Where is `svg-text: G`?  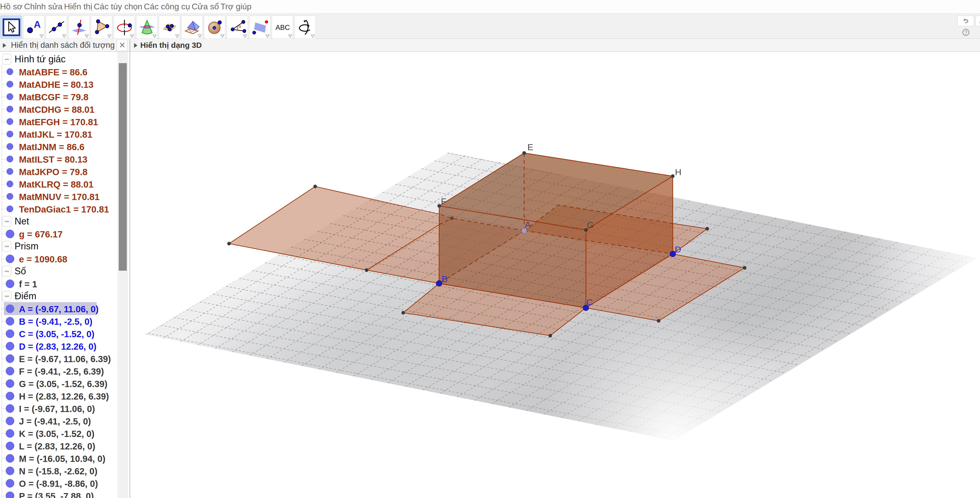
svg-text: G is located at coordinates (590, 225).